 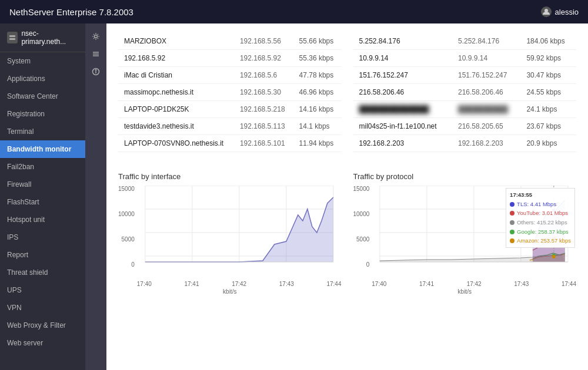 I want to click on server-icon, so click(x=12, y=38).